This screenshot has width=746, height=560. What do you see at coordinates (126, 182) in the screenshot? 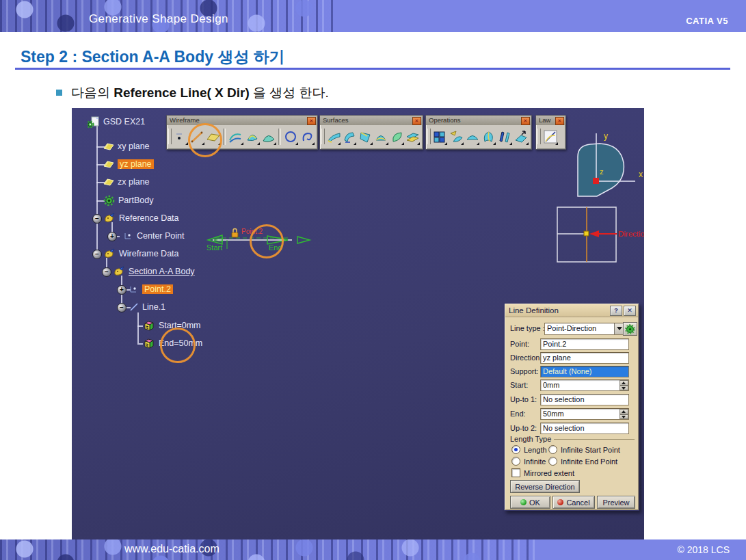
I see `tree-item-zx-plane: zx plane` at bounding box center [126, 182].